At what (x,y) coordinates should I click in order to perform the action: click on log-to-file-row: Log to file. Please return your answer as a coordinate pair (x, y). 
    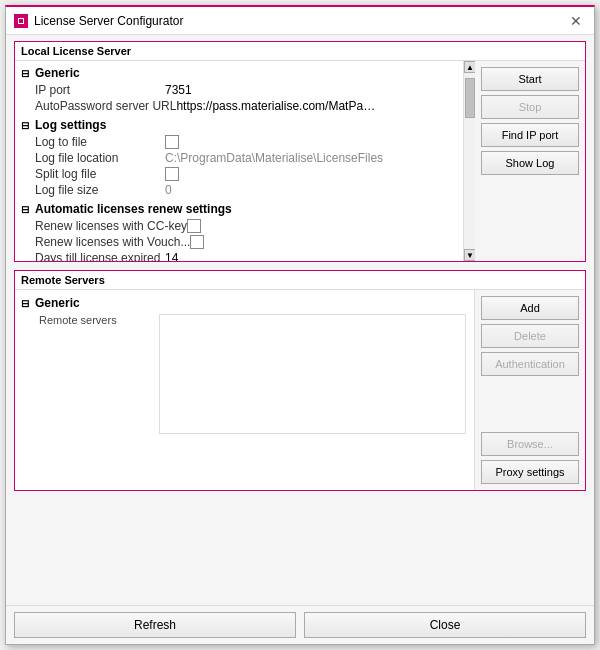
    Looking at the image, I should click on (247, 142).